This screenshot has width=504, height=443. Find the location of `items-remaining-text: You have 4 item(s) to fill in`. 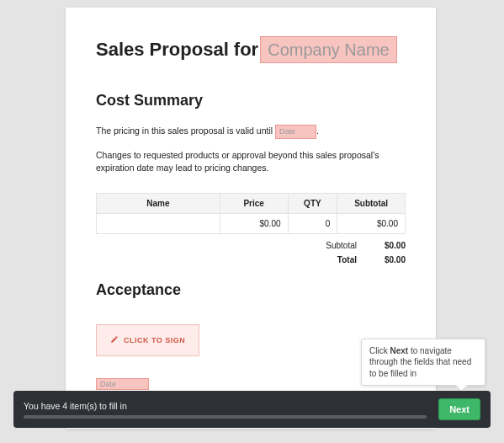

items-remaining-text: You have 4 item(s) to fill in is located at coordinates (225, 406).